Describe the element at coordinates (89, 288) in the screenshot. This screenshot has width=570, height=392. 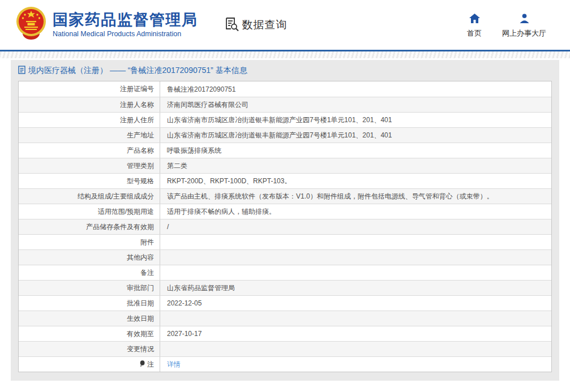
I see `row-label: 审批部门` at that location.